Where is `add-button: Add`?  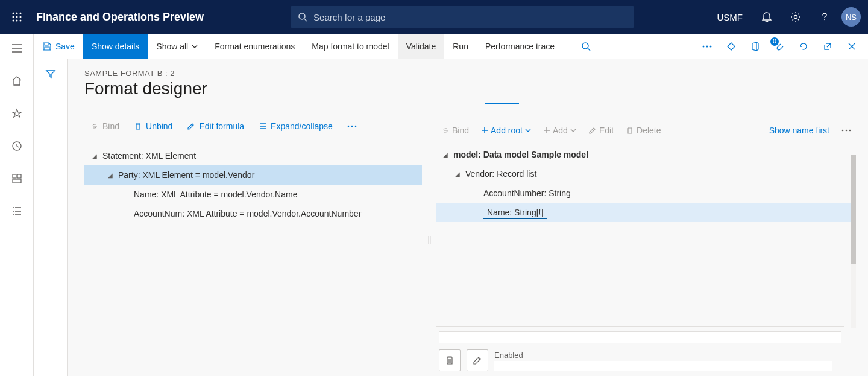 add-button: Add is located at coordinates (559, 130).